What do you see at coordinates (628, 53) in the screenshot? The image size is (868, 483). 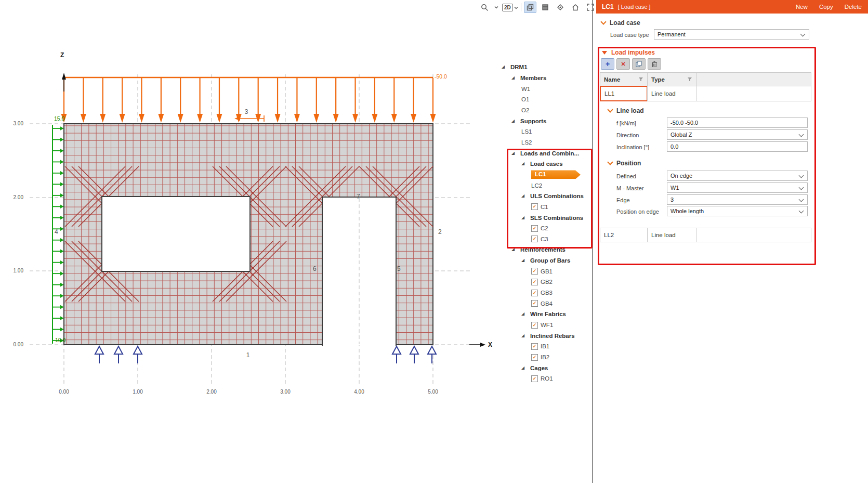 I see `section-load-impulses: Load impulses` at bounding box center [628, 53].